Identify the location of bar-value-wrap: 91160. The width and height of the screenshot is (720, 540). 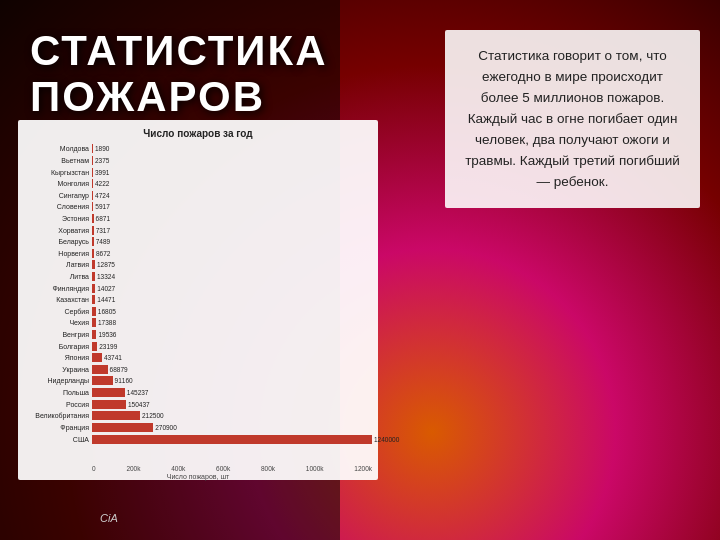
(232, 380).